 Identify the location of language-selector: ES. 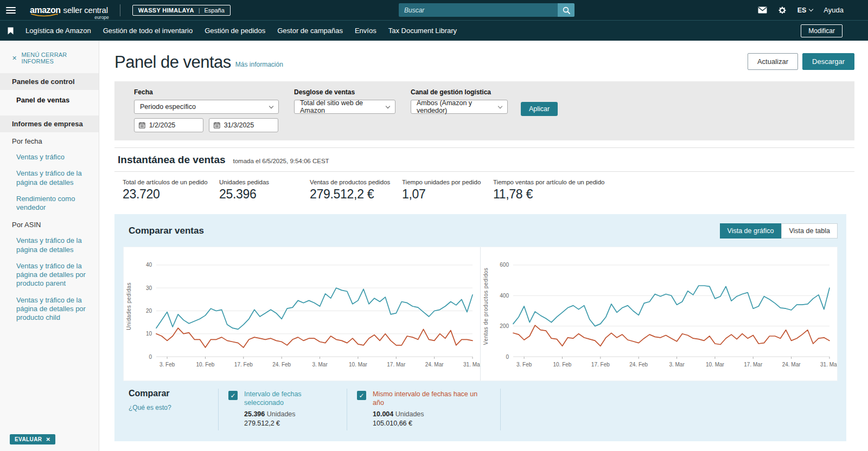
(805, 10).